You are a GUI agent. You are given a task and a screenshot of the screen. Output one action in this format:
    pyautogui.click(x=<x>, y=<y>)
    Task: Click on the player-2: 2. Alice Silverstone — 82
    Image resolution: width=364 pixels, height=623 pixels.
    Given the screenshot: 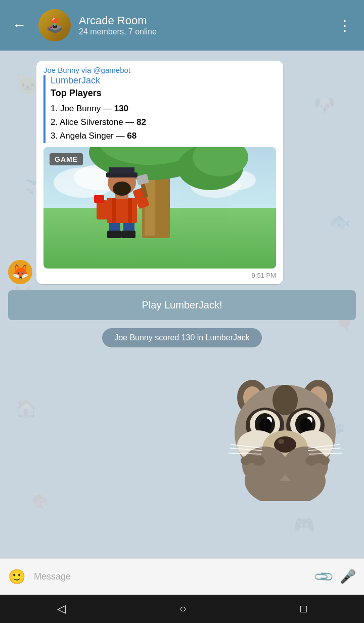 What is the action you would take?
    pyautogui.click(x=163, y=122)
    